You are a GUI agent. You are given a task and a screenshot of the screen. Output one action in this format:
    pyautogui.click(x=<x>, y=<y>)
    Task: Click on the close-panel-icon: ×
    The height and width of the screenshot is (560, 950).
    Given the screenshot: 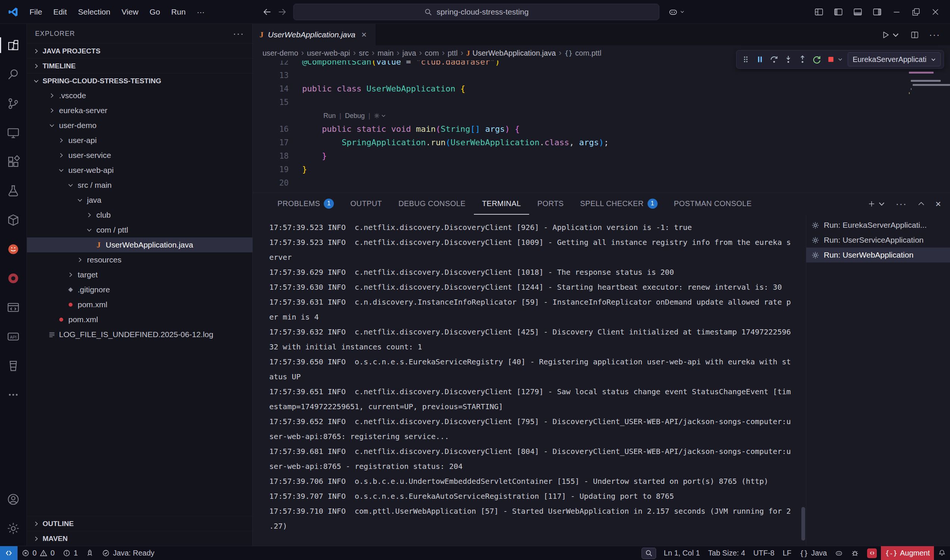 What is the action you would take?
    pyautogui.click(x=938, y=204)
    